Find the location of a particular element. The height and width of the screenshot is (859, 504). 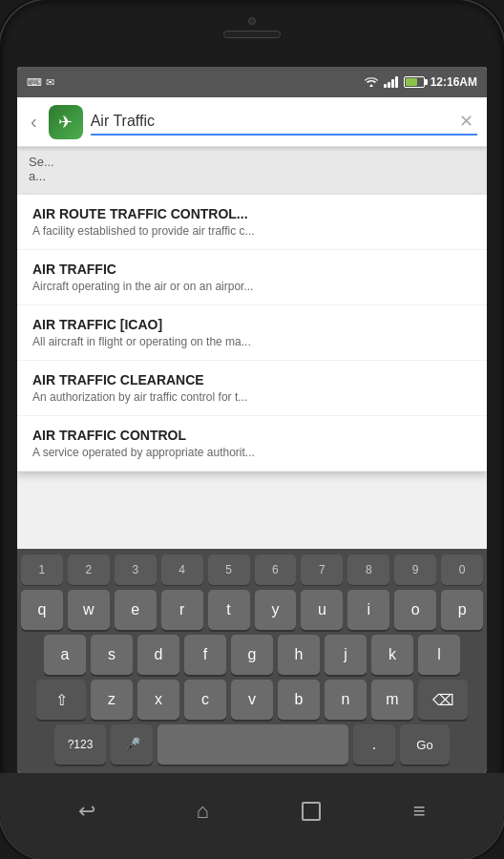

app-icon: ✈ is located at coordinates (66, 122).